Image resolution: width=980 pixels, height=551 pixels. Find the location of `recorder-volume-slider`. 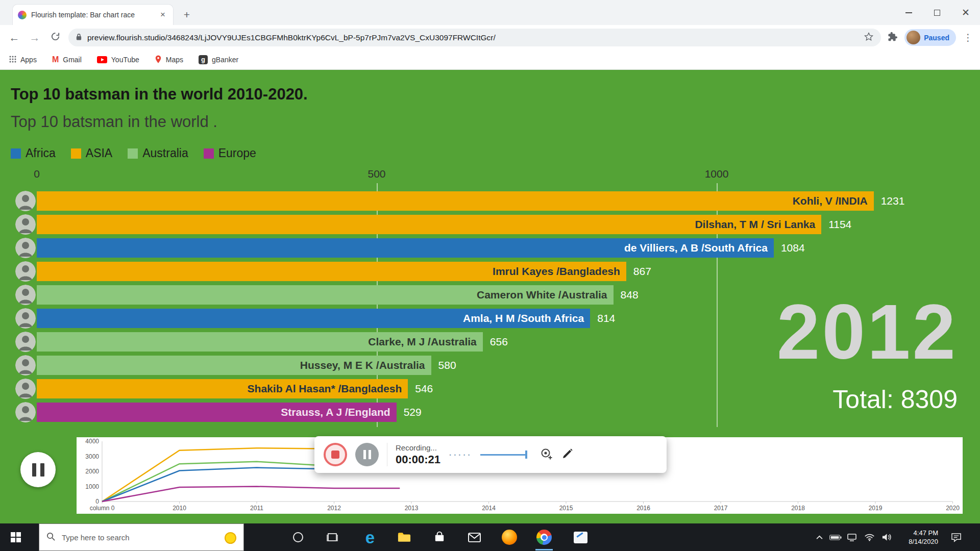

recorder-volume-slider is located at coordinates (506, 455).